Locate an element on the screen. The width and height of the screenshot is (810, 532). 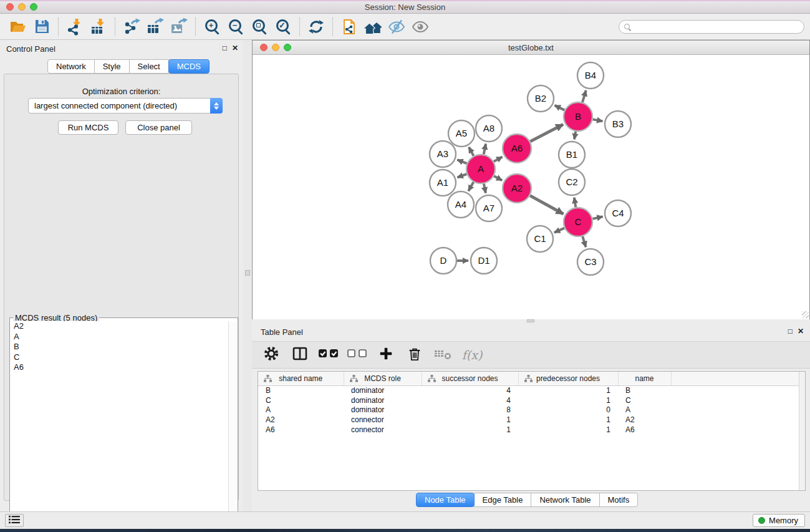
graph-edge-C-C3 is located at coordinates (584, 242).